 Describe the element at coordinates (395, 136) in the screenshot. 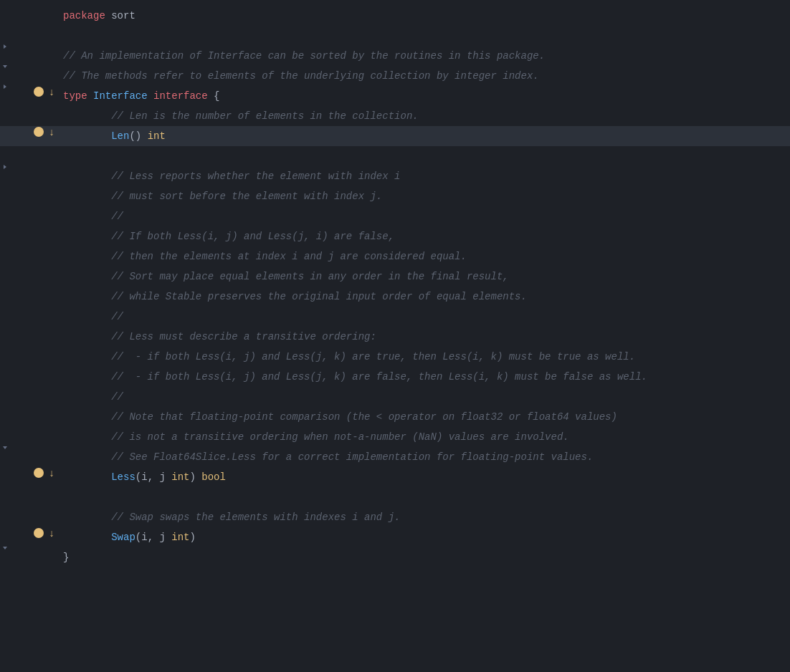

I see `code-line: ↓ Len() int` at that location.